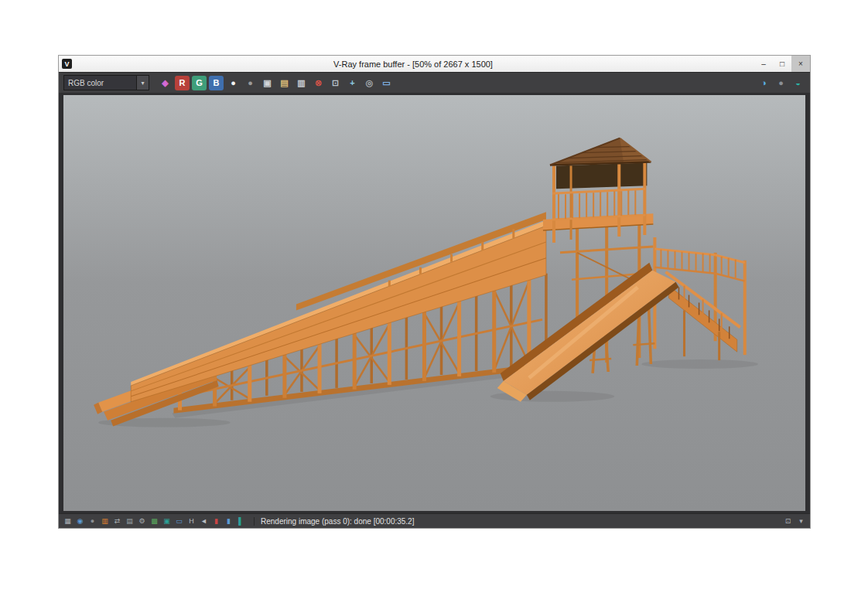  I want to click on sb-red-bar-icon: ▮, so click(217, 521).